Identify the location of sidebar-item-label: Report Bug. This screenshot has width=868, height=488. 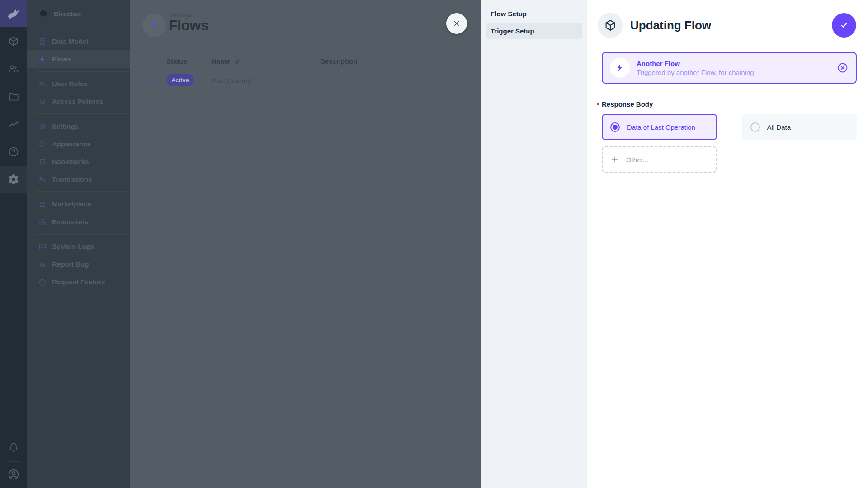
(71, 264).